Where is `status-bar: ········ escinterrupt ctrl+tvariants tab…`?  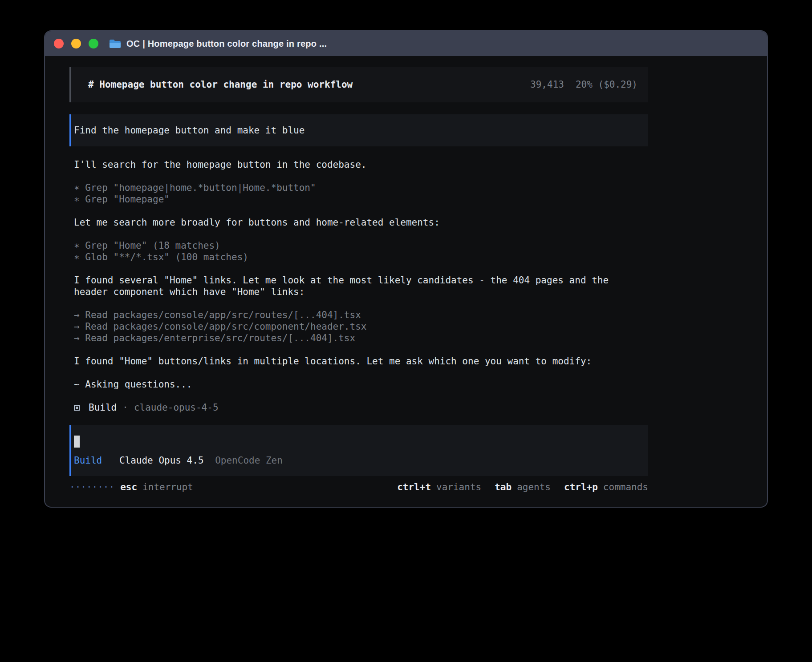 status-bar: ········ escinterrupt ctrl+tvariants tab… is located at coordinates (359, 487).